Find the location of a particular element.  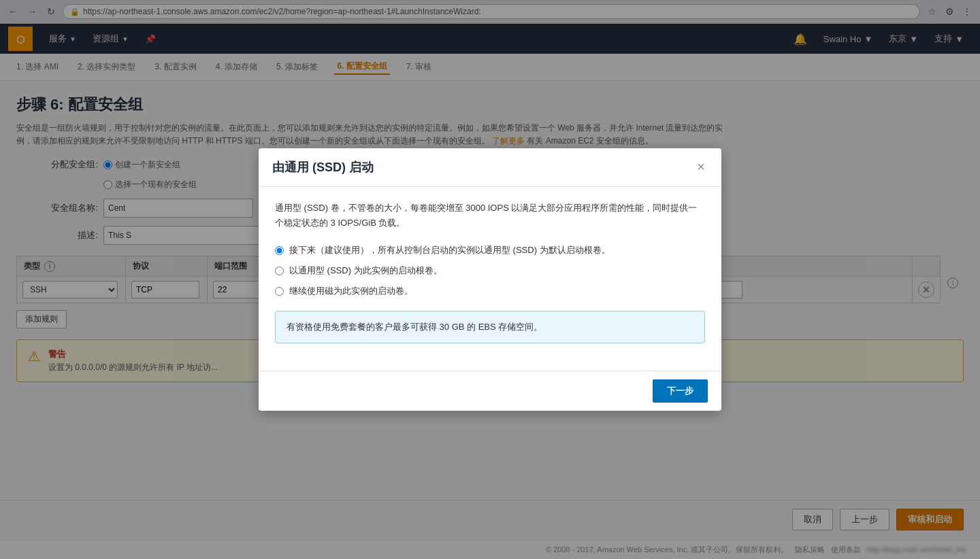

modal-header: 由通用 (SSD) 启动 × is located at coordinates (490, 167).